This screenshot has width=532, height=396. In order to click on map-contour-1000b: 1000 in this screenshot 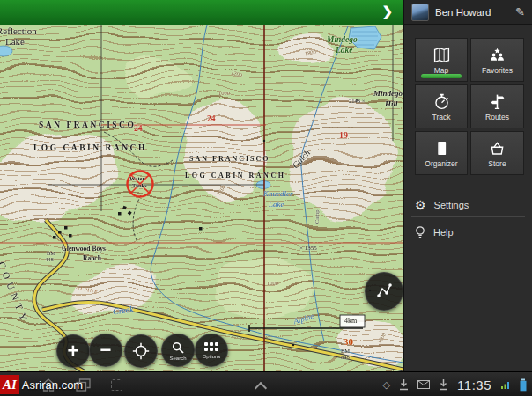, I will do `click(273, 283)`.